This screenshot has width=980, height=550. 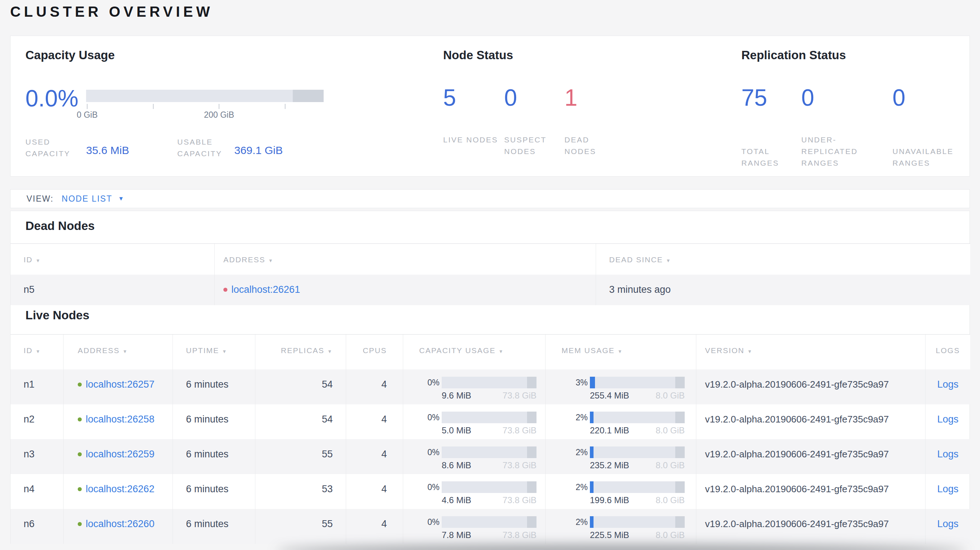 I want to click on dead-node-address-link: localhost:26261, so click(x=266, y=290).